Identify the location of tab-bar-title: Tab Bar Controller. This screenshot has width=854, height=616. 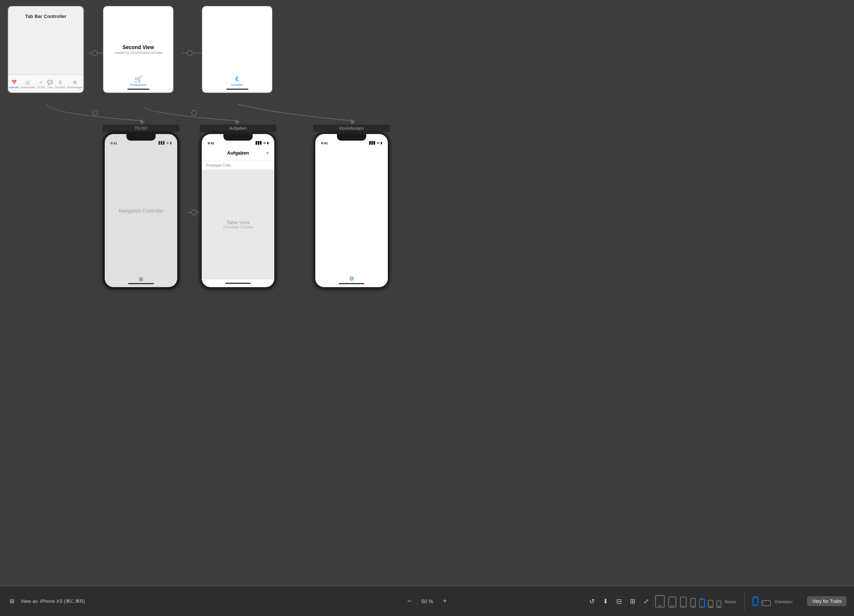
(46, 17).